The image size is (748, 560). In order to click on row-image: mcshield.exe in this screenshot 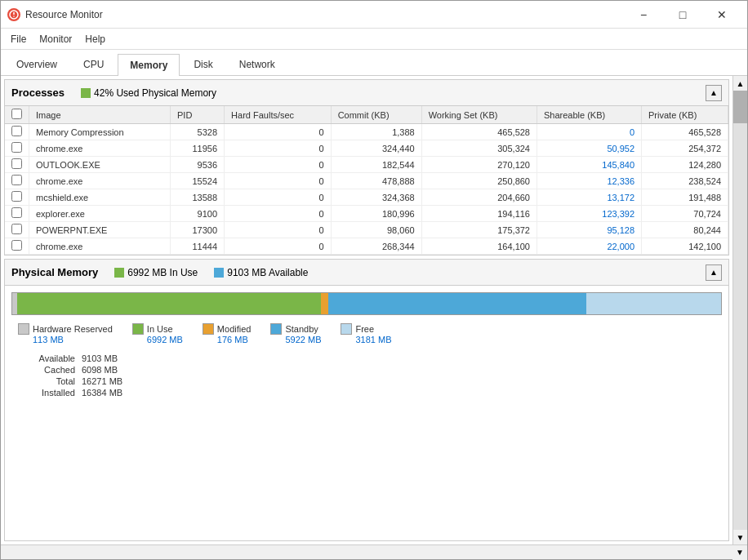, I will do `click(100, 198)`.